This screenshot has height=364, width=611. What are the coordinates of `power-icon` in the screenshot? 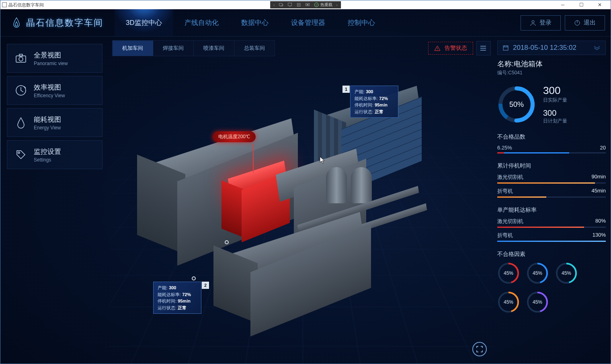 It's located at (577, 23).